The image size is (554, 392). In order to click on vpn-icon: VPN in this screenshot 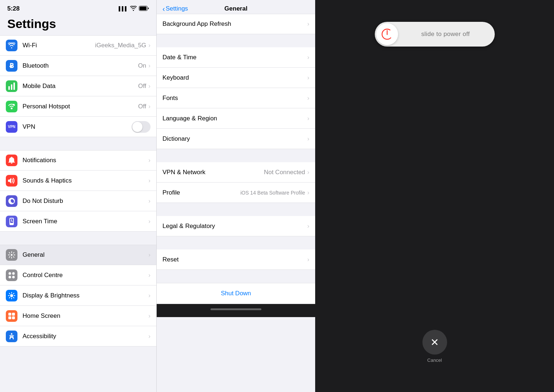, I will do `click(12, 127)`.